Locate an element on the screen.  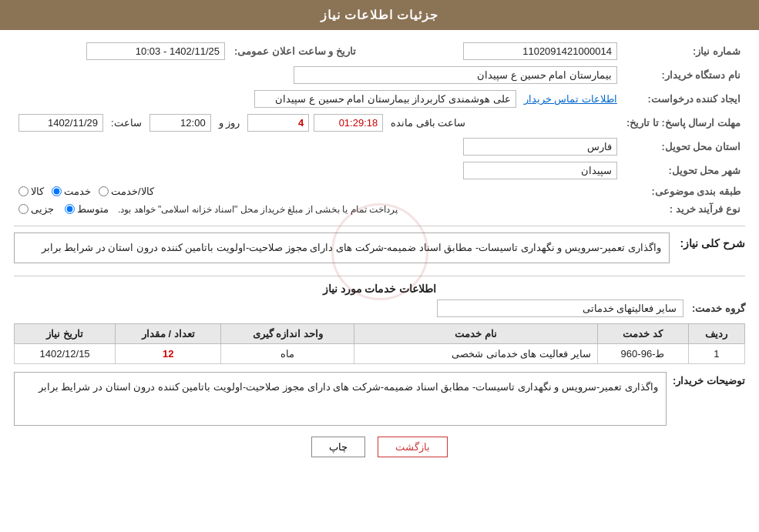
shomara-niaz-input: 1102091421000014 is located at coordinates (540, 51).